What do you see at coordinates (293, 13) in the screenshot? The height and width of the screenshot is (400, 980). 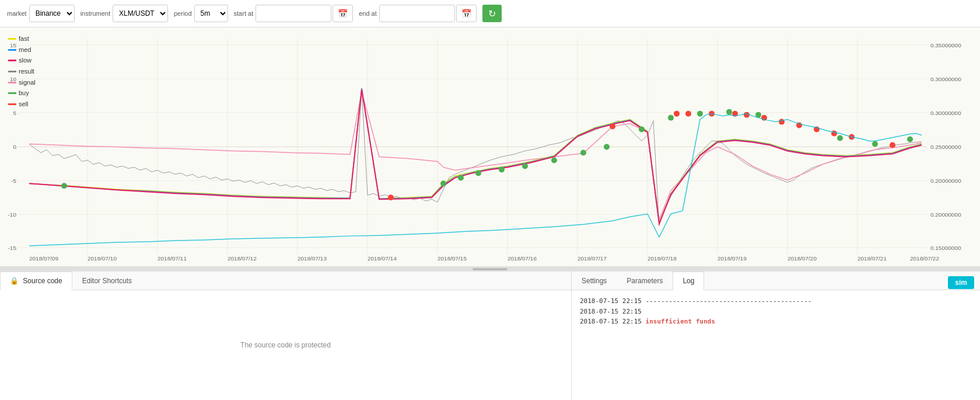 I see `start-at-input: 2018-07-09 14:20` at bounding box center [293, 13].